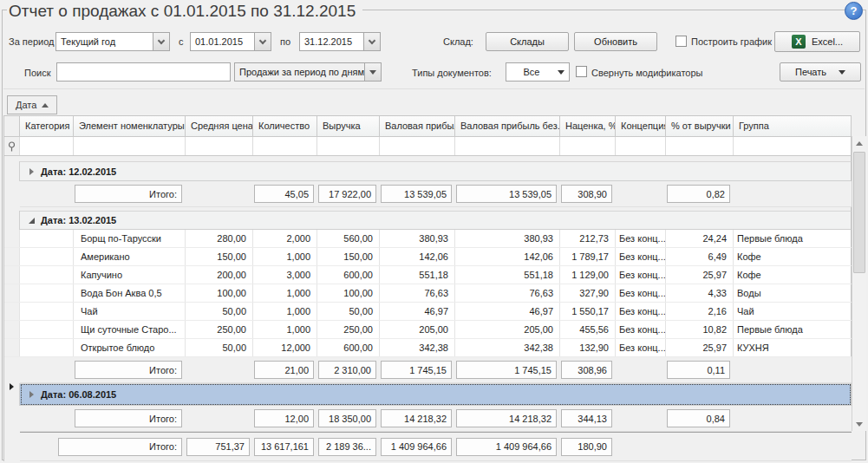  What do you see at coordinates (219, 348) in the screenshot?
I see `cell-avg-price: 50,00` at bounding box center [219, 348].